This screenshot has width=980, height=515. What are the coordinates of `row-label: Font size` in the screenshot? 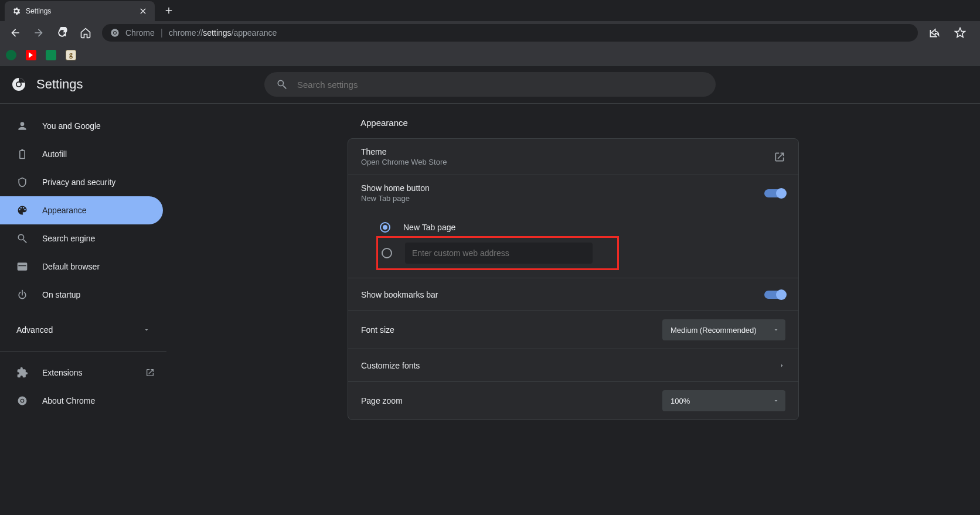 It's located at (377, 330).